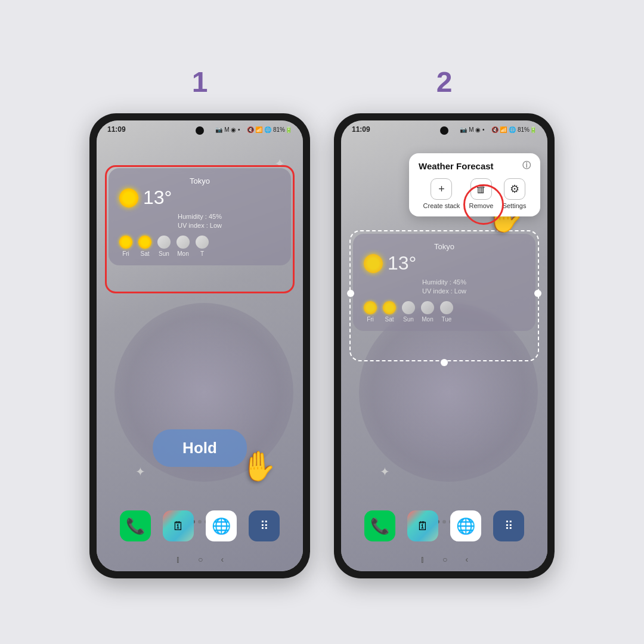  What do you see at coordinates (466, 559) in the screenshot?
I see `nav-back-2: ‹` at bounding box center [466, 559].